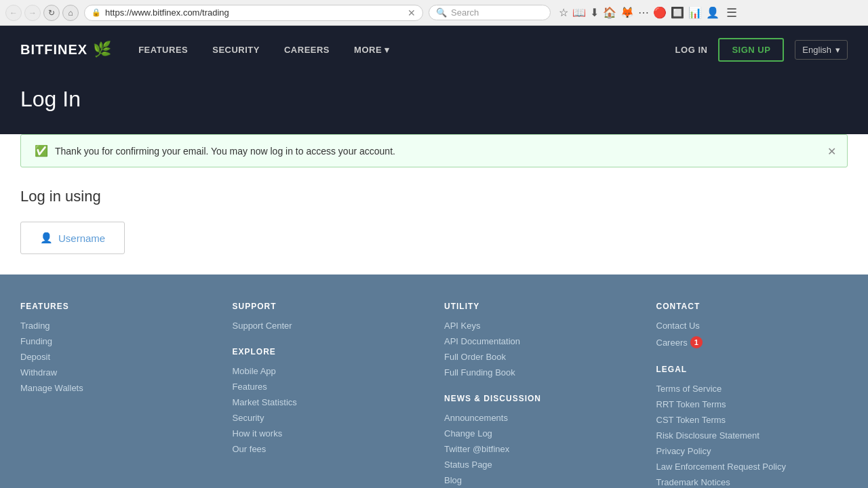 This screenshot has width=868, height=488. What do you see at coordinates (117, 394) in the screenshot?
I see `footer-features-col: FEATURES Trading Funding Deposit Withdra…` at bounding box center [117, 394].